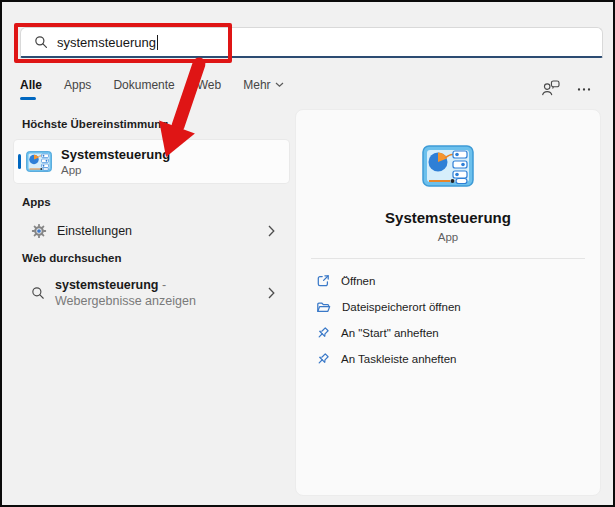 This screenshot has height=507, width=615. I want to click on result-item-web-search: systemsteuerung - Webergebnisse anzeigen, so click(152, 293).